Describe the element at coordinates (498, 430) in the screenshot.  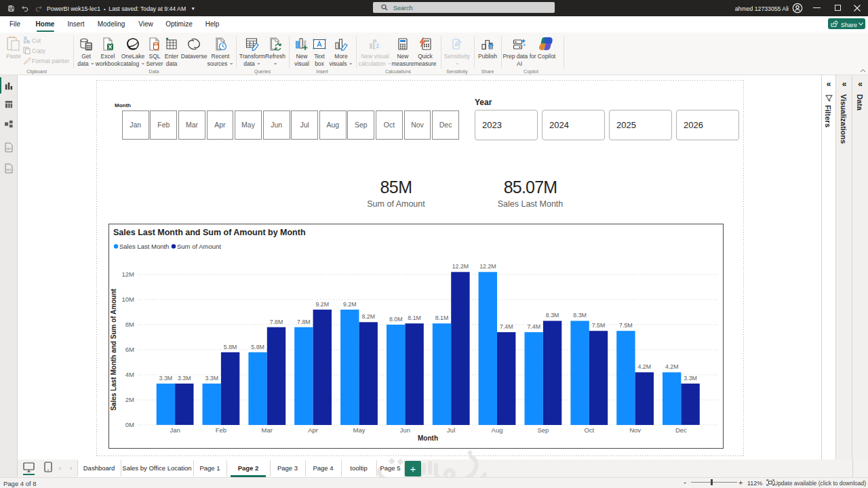
I see `svg-text: Aug` at that location.